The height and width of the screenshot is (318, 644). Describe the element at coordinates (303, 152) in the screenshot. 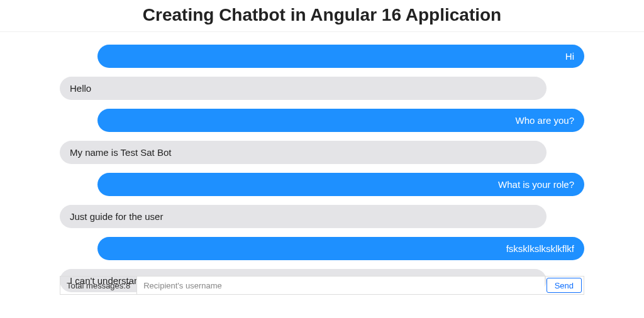

I see `message-bot: My name is Test Sat Bot` at that location.